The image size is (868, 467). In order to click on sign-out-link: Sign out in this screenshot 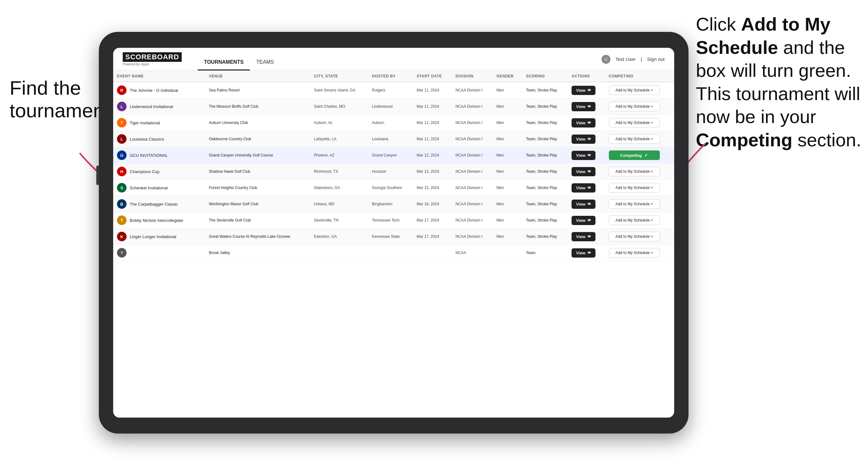, I will do `click(656, 59)`.